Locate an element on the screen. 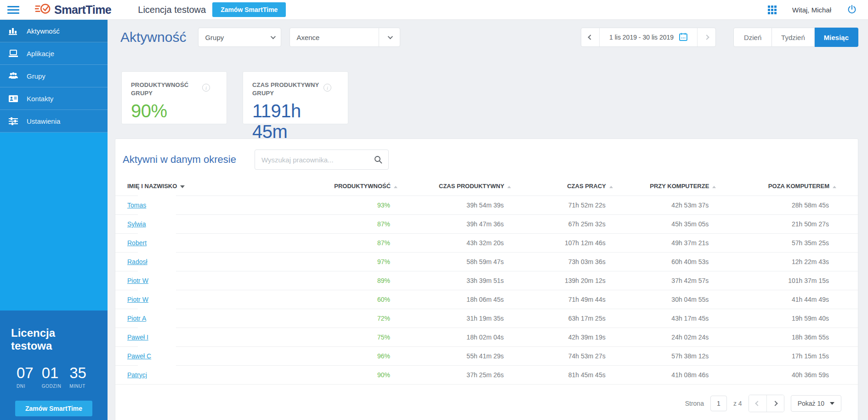 This screenshot has height=420, width=868. subgroup-filter-value: Axence is located at coordinates (308, 38).